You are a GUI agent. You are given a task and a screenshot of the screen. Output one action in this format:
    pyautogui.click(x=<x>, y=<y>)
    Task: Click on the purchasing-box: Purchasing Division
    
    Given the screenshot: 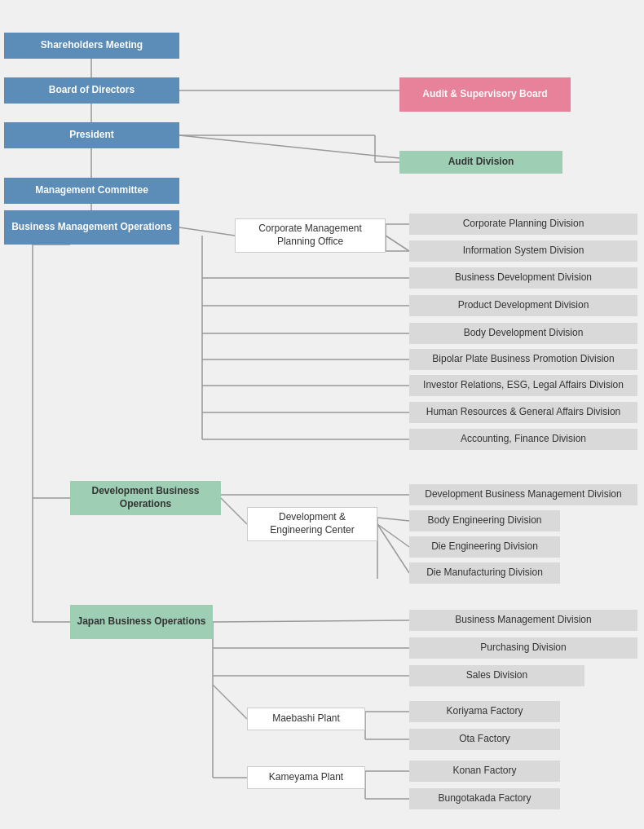 What is the action you would take?
    pyautogui.click(x=523, y=648)
    